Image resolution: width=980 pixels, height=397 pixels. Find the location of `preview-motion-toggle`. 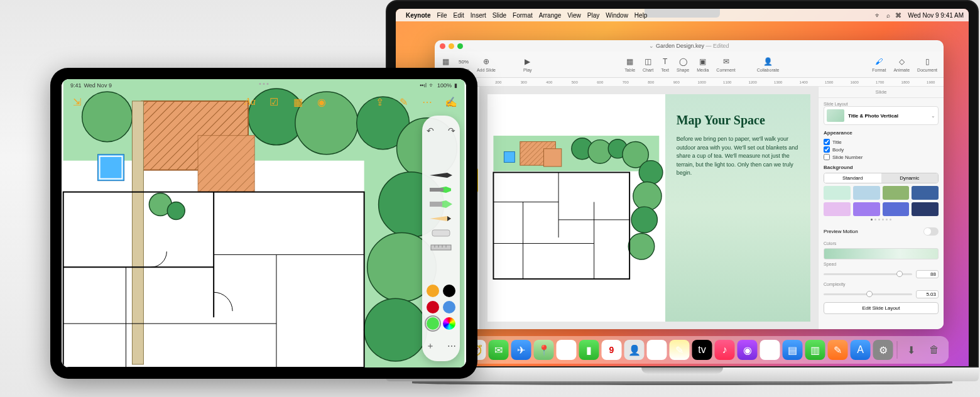

preview-motion-toggle is located at coordinates (931, 231).